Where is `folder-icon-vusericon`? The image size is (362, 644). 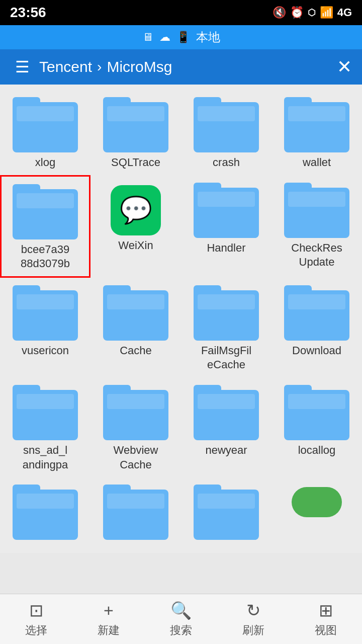 folder-icon-vusericon is located at coordinates (45, 313).